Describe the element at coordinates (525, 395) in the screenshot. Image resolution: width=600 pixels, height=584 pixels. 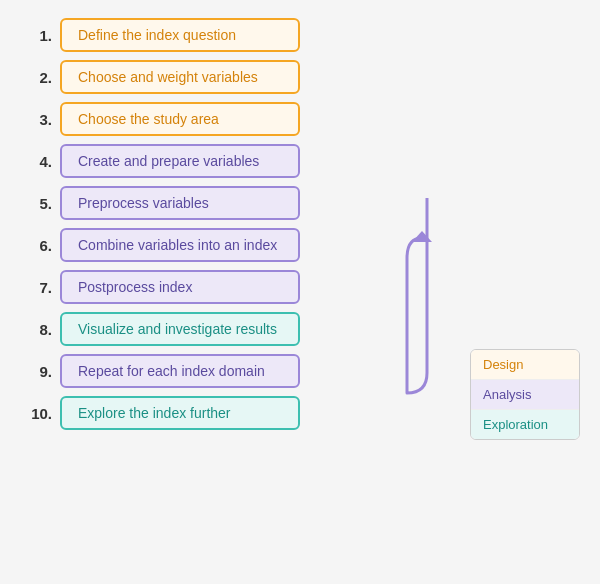
I see `legend-analysis: Analysis` at that location.